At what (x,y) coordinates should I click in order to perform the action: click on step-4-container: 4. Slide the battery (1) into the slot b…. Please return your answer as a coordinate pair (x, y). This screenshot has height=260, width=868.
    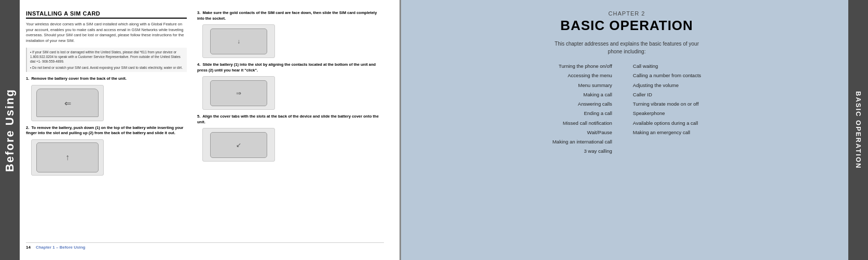
    Looking at the image, I should click on (291, 86).